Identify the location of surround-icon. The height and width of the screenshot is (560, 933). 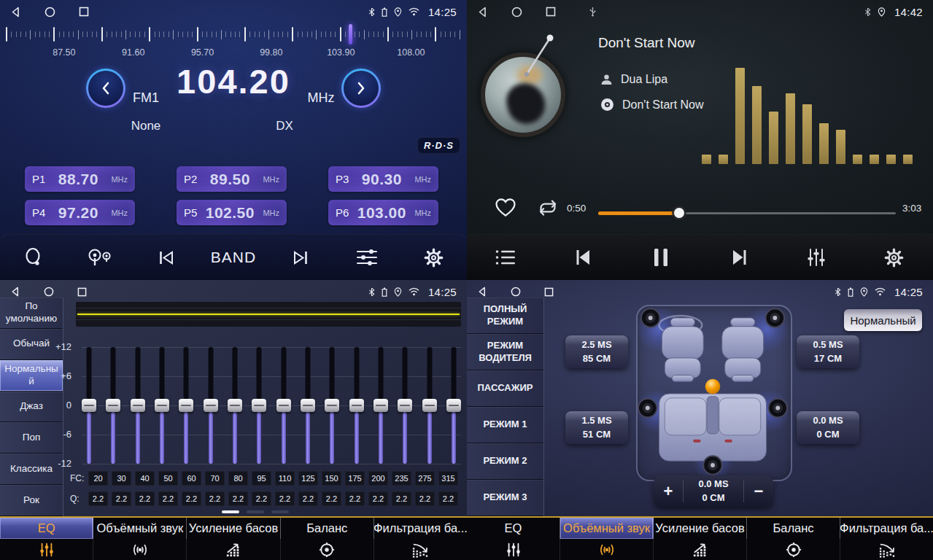
(607, 550).